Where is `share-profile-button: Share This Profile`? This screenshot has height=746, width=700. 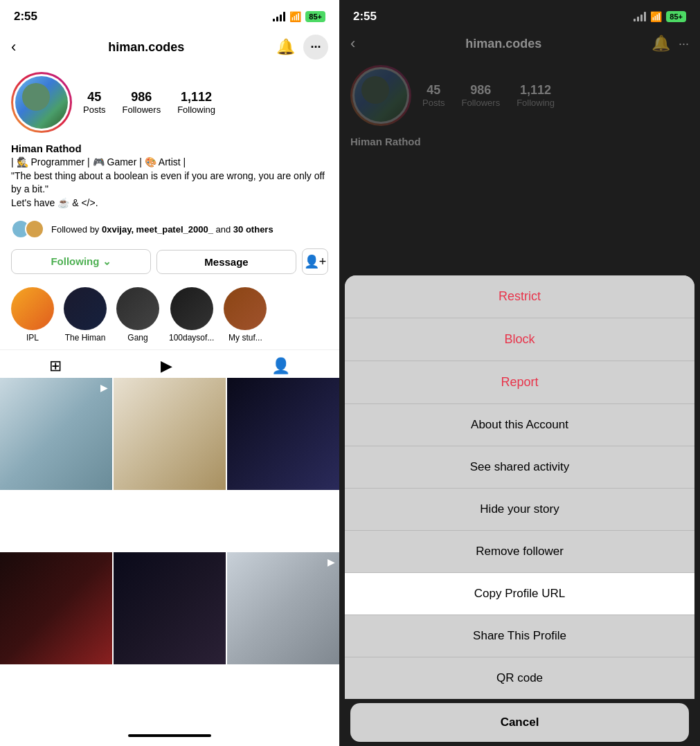 share-profile-button: Share This Profile is located at coordinates (519, 637).